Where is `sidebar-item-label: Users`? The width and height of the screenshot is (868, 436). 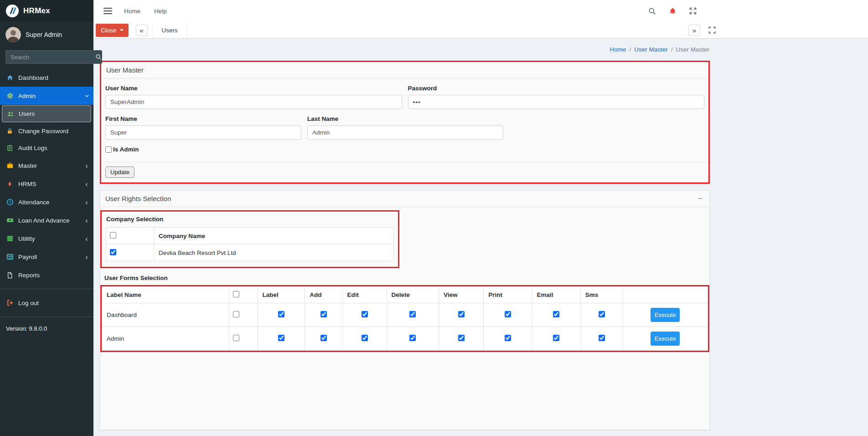
sidebar-item-label: Users is located at coordinates (26, 114).